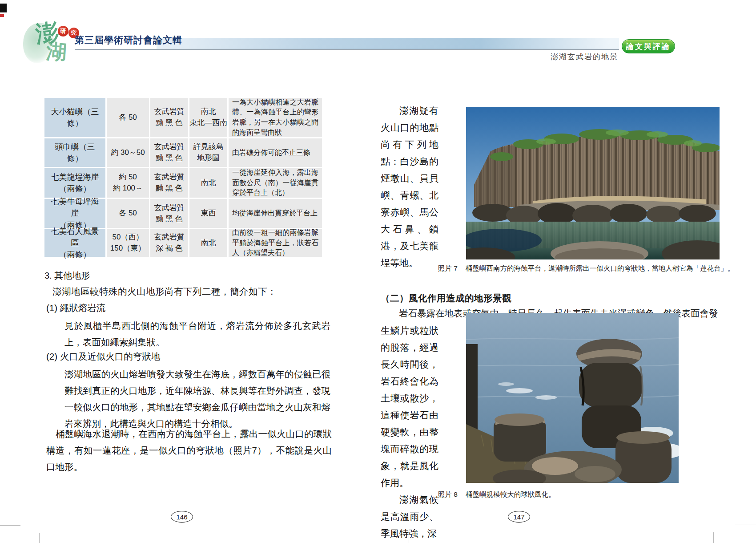 The height and width of the screenshot is (543, 756). What do you see at coordinates (572, 398) in the screenshot?
I see `photo-8-spheroidal-weathering` at bounding box center [572, 398].